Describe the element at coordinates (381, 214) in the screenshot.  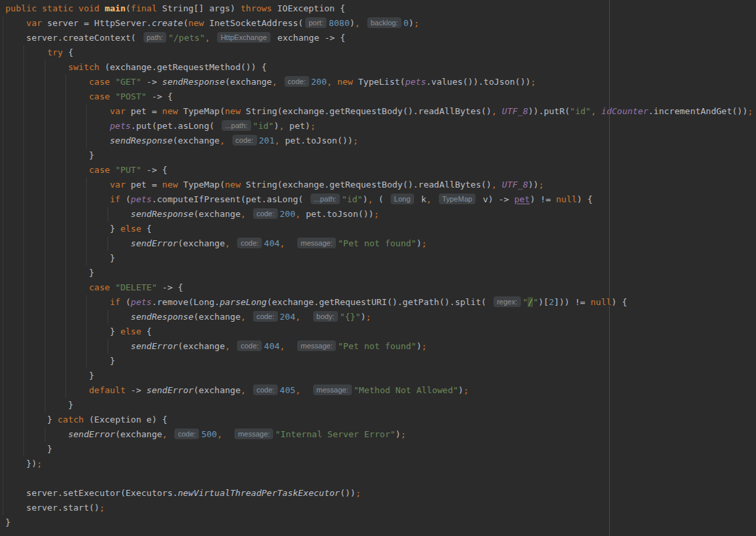
I see `code-line: sendResponse(exchange, code:200, pet.toJ…` at that location.